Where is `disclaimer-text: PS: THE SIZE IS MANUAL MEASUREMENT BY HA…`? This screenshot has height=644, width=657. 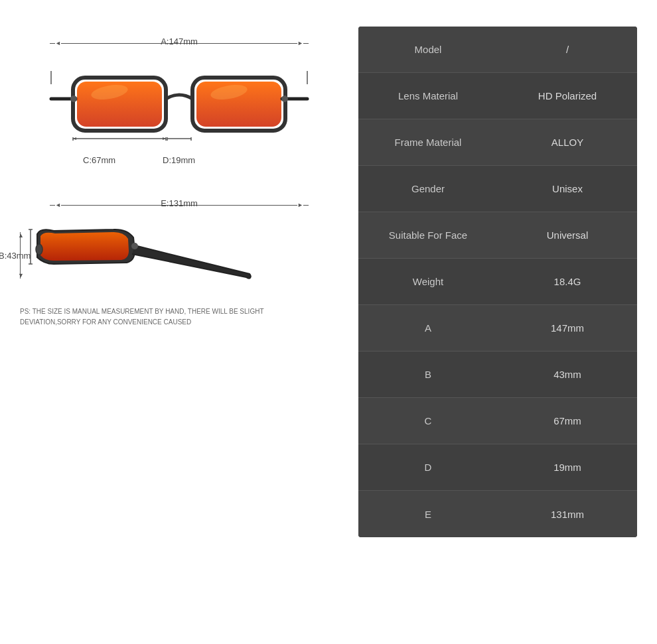
disclaimer-text: PS: THE SIZE IS MANUAL MEASUREMENT BY HA… is located at coordinates (146, 317).